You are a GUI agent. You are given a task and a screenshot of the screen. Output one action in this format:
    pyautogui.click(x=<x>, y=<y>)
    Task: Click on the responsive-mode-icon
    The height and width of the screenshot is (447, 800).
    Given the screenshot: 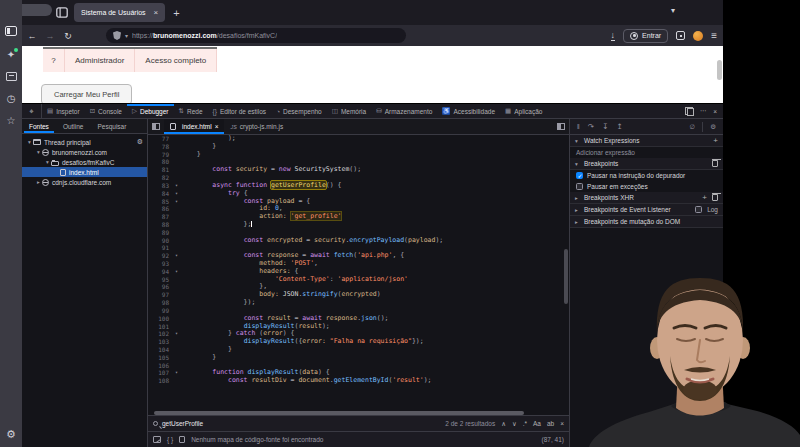 What is the action you would take?
    pyautogui.click(x=689, y=111)
    